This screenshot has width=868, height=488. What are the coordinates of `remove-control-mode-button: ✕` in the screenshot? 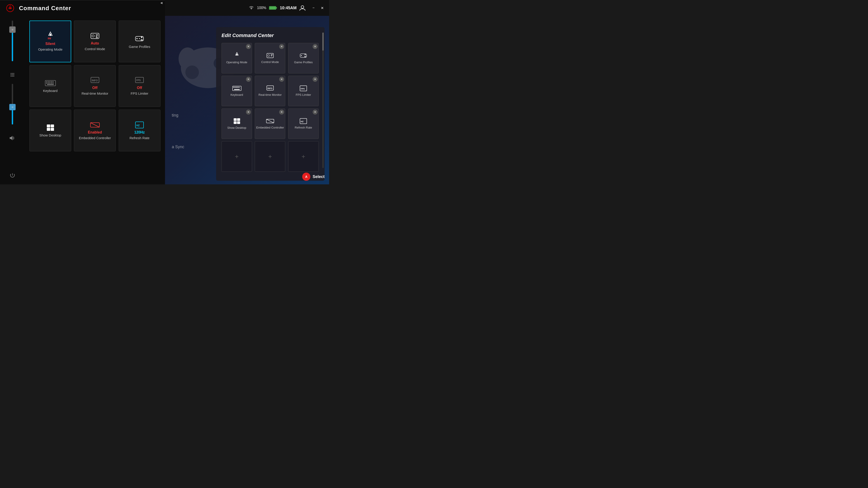 It's located at (282, 46).